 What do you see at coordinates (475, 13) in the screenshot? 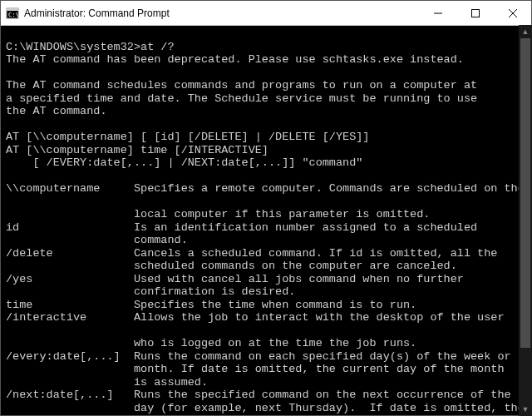
I see `window-controls` at bounding box center [475, 13].